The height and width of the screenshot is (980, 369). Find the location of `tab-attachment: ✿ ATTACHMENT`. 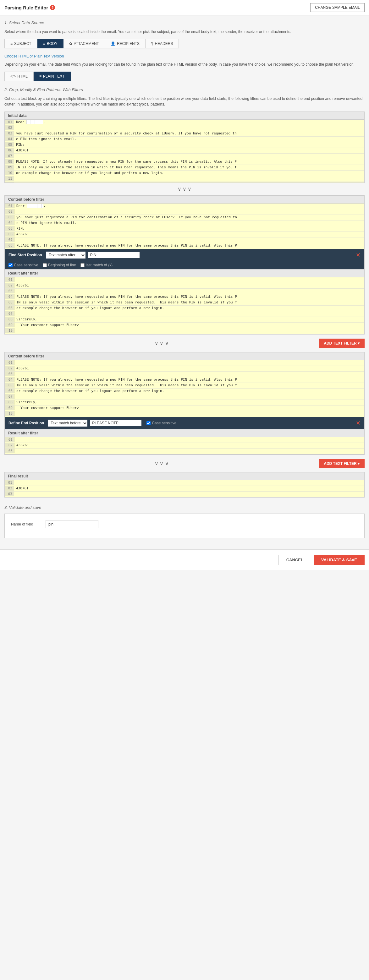

tab-attachment: ✿ ATTACHMENT is located at coordinates (85, 43).